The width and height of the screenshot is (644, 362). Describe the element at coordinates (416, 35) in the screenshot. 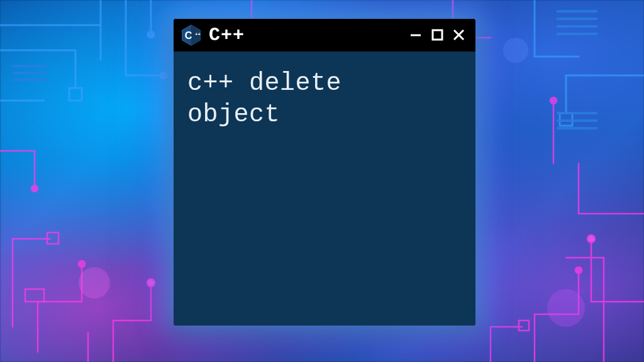

I see `minimize-button` at that location.